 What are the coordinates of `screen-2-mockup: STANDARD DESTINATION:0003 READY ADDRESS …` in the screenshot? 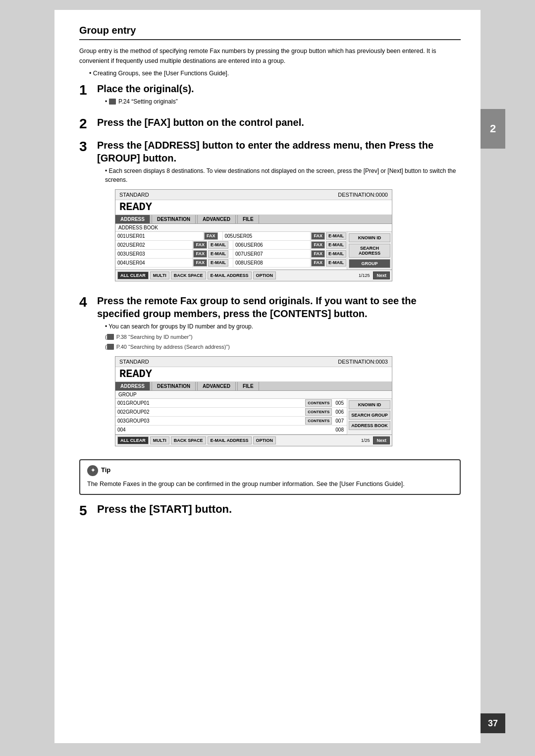 It's located at (254, 401).